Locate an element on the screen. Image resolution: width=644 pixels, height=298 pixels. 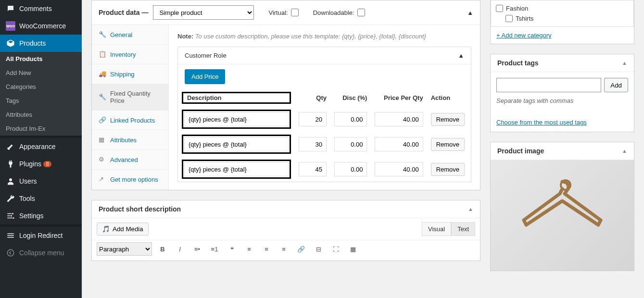
category-item: Tshirts is located at coordinates (562, 18).